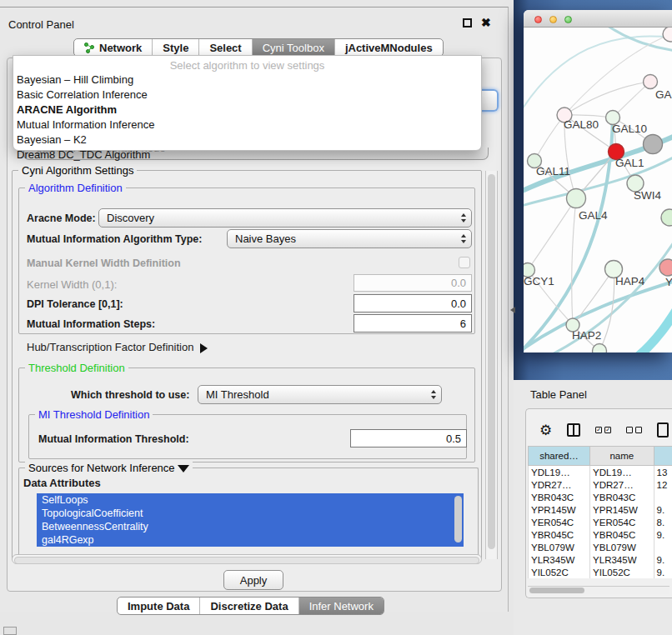 The image size is (672, 635). Describe the element at coordinates (113, 439) in the screenshot. I see `mi-threshold-label: Mutual Information Threshold:` at that location.